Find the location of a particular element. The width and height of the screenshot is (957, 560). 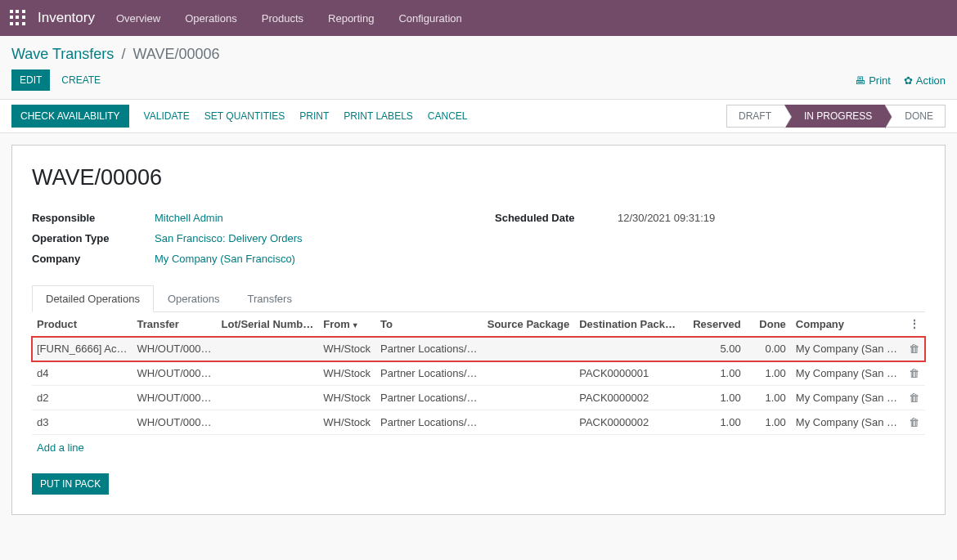

gear-icon: ✿ is located at coordinates (908, 80).